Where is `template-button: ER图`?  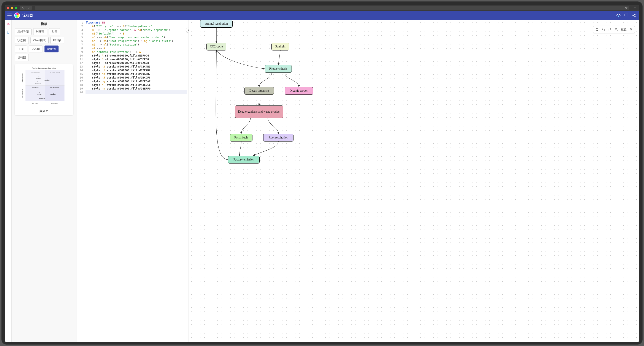 template-button: ER图 is located at coordinates (21, 49).